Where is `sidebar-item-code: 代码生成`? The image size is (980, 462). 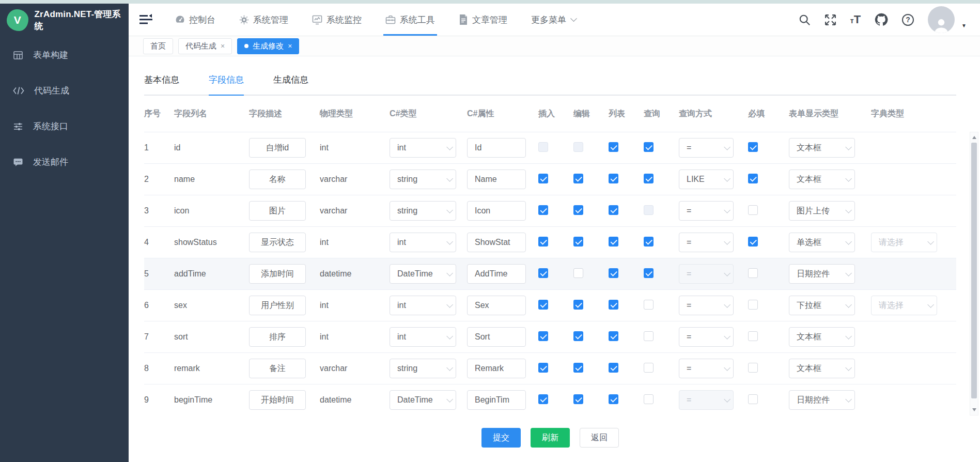 sidebar-item-code: 代码生成 is located at coordinates (64, 91).